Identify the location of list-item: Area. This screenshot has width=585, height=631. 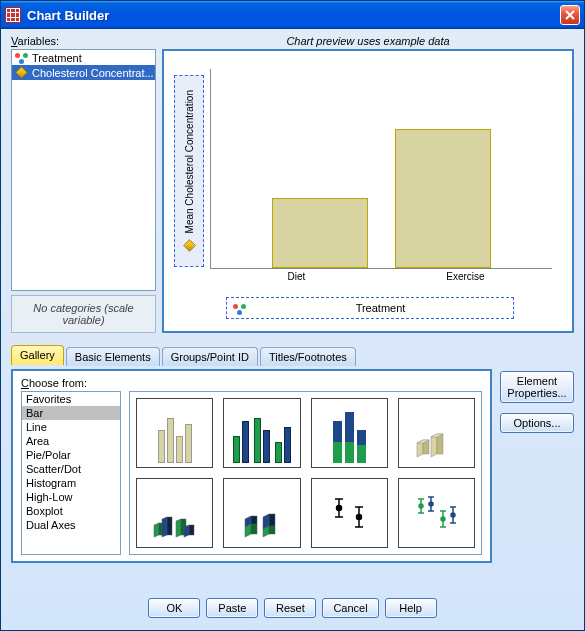
(71, 441).